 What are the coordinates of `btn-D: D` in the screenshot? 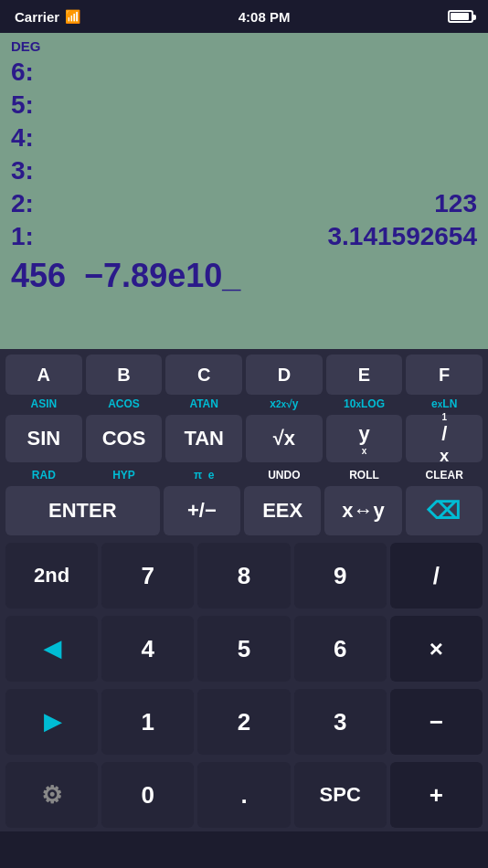 It's located at (284, 375).